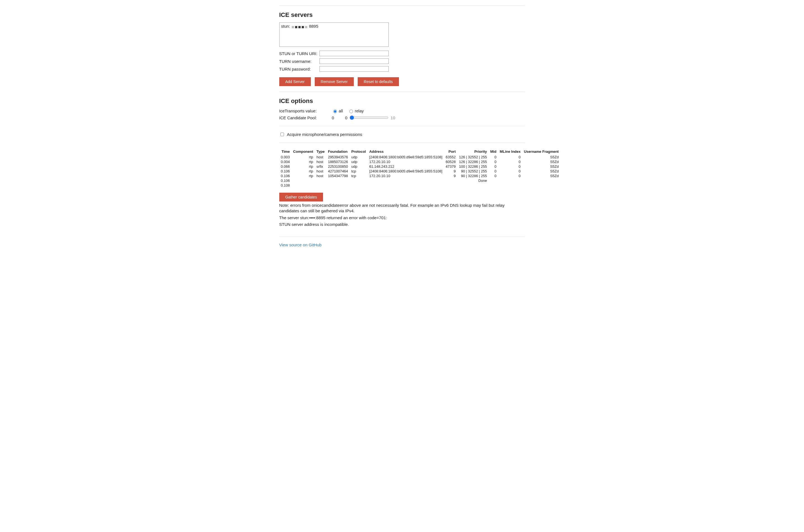  What do you see at coordinates (295, 82) in the screenshot?
I see `add-server-button: Add Server` at bounding box center [295, 82].